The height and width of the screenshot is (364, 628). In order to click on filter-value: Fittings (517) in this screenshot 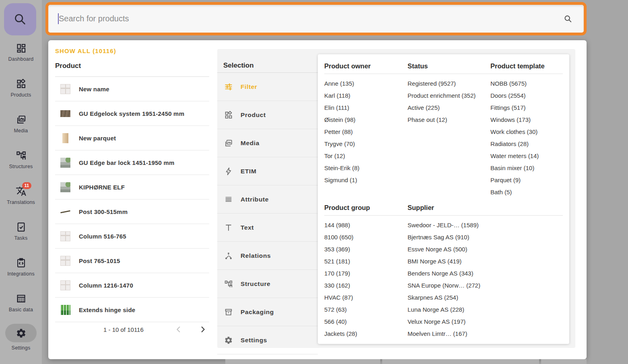, I will do `click(527, 108)`.